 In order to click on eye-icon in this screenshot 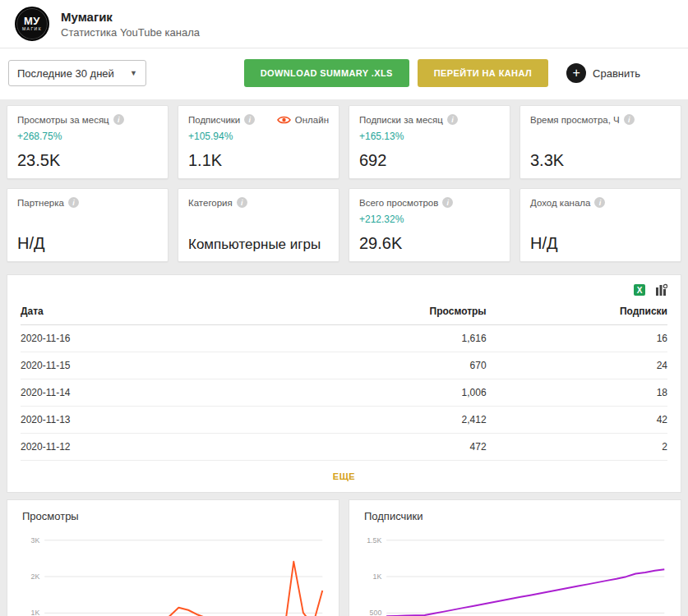, I will do `click(284, 120)`.